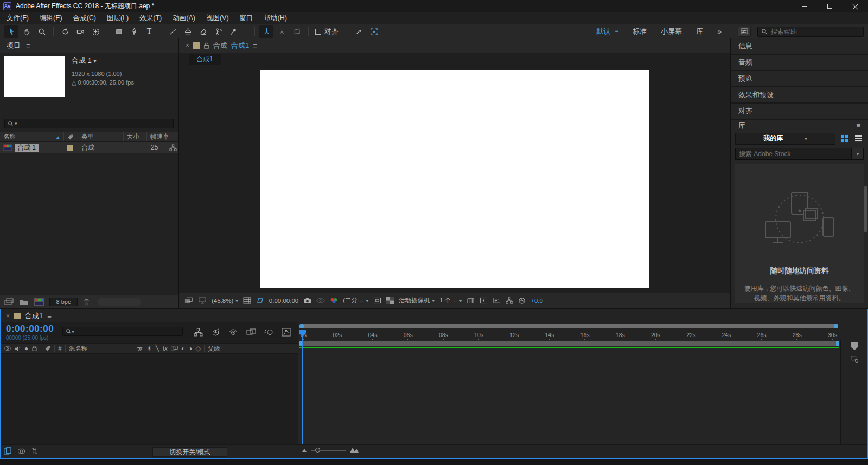 This screenshot has width=868, height=465. I want to click on pixel-aspect-correction-icon, so click(471, 300).